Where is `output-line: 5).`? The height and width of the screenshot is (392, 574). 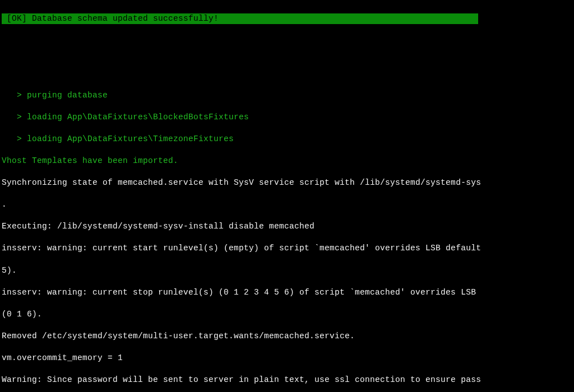 output-line: 5). is located at coordinates (287, 271).